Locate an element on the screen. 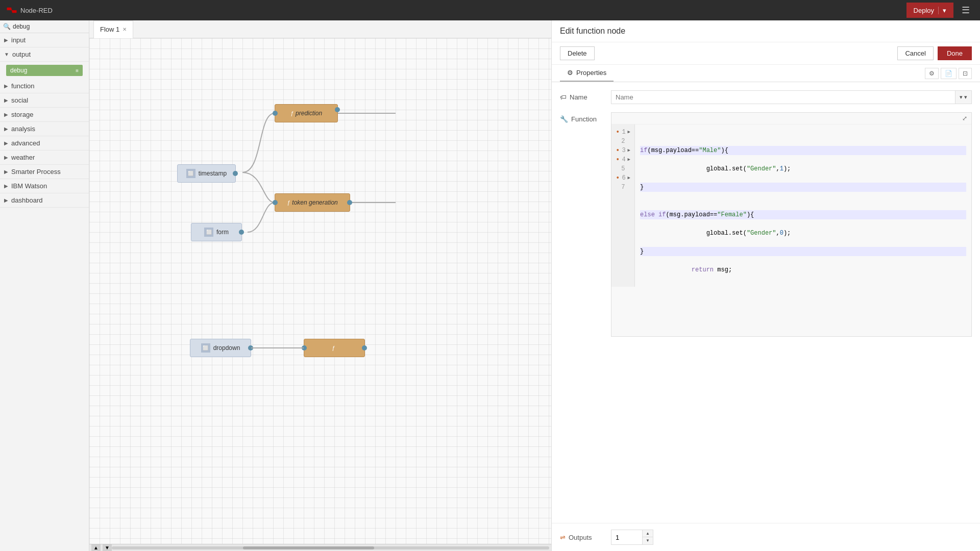 Image resolution: width=980 pixels, height=551 pixels. sidebar-item-weather: ▶ weather is located at coordinates (44, 158).